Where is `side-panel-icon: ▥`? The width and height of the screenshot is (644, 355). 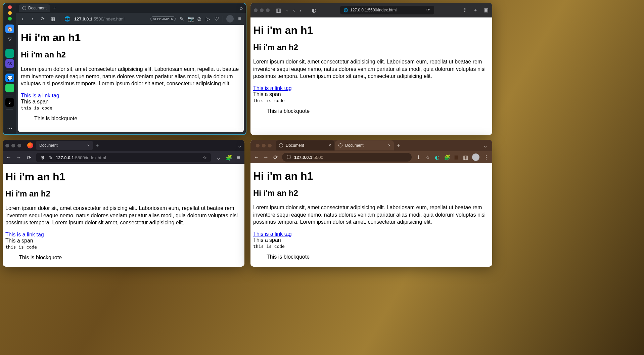 side-panel-icon: ▥ is located at coordinates (465, 157).